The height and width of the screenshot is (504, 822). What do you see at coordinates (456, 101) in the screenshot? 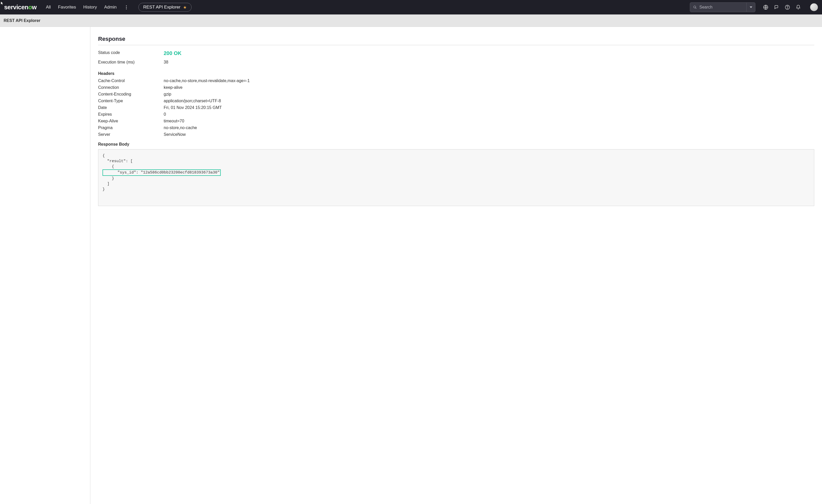
I see `header-row: Content-Typeapplication/json;charset=UTF…` at bounding box center [456, 101].